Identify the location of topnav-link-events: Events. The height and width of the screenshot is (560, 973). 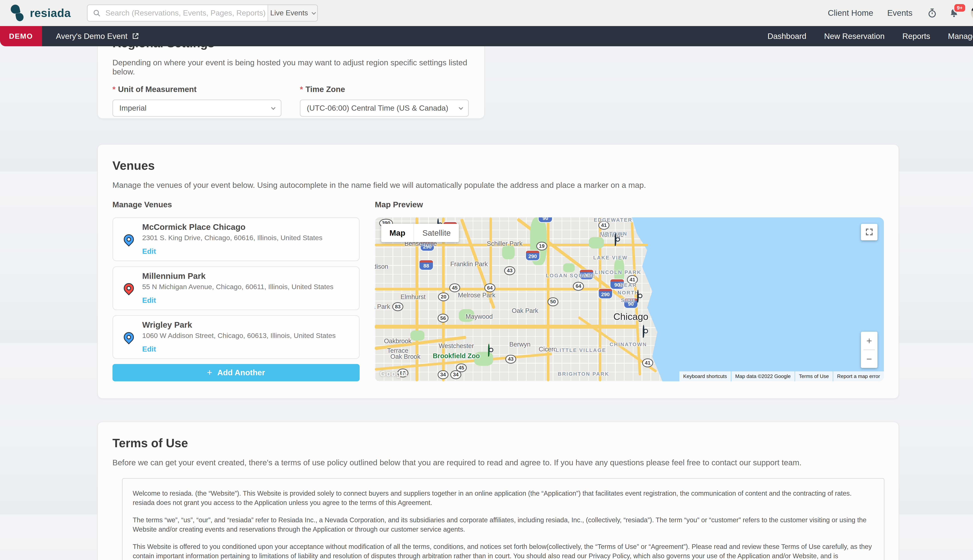
(900, 13).